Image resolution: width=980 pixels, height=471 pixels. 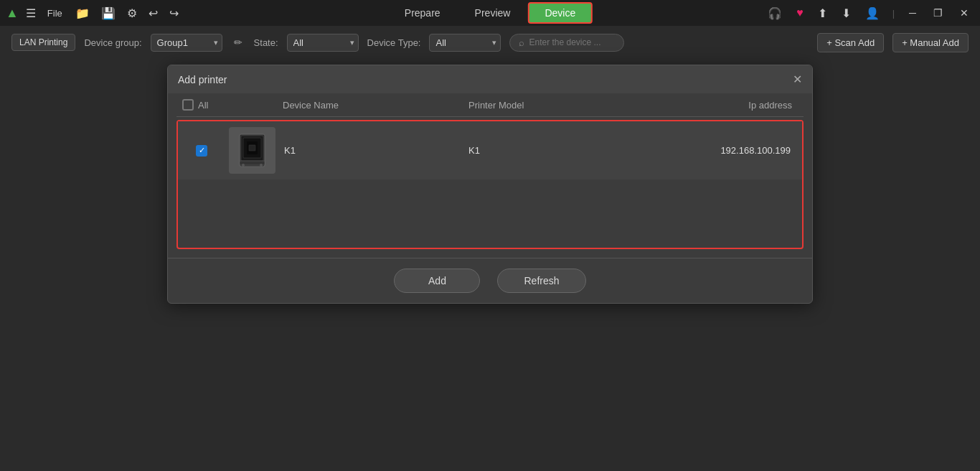 What do you see at coordinates (490, 13) in the screenshot?
I see `top-nav: Prepare Preview Device` at bounding box center [490, 13].